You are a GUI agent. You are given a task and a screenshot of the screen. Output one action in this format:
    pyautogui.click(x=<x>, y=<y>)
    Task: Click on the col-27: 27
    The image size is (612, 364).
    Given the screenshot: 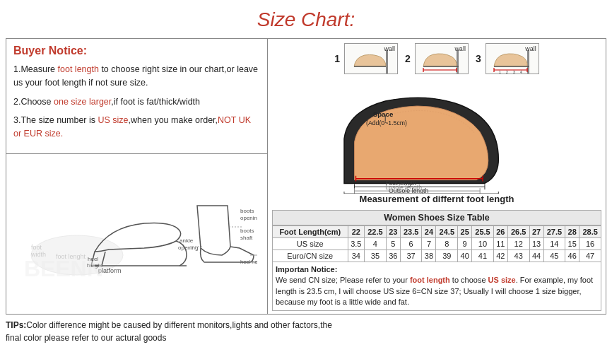 What is the action you would take?
    pyautogui.click(x=536, y=232)
    